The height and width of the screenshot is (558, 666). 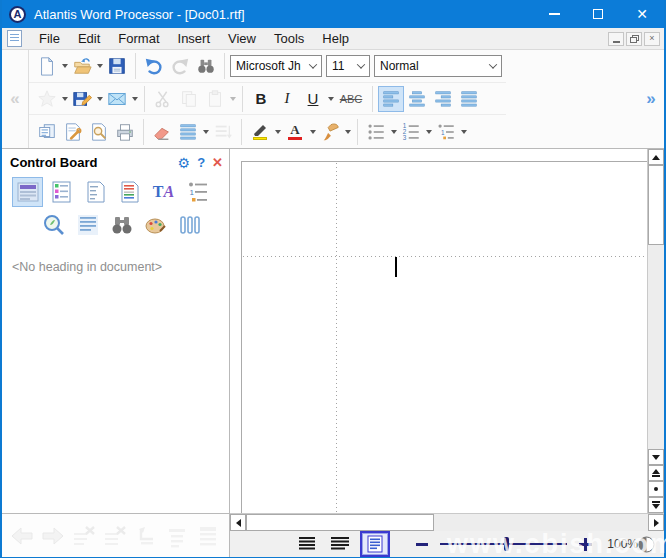 What do you see at coordinates (73, 132) in the screenshot?
I see `page-setup-icon` at bounding box center [73, 132].